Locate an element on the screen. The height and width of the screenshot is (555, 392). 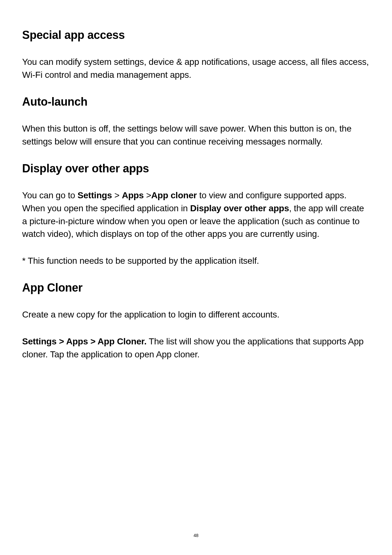
heading-app-cloner: App Cloner is located at coordinates (196, 288).